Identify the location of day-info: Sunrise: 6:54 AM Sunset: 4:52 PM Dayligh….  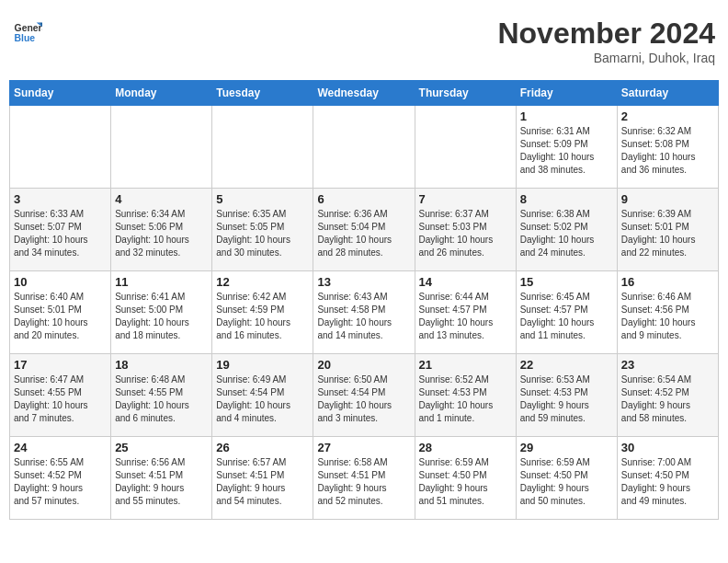
(667, 399).